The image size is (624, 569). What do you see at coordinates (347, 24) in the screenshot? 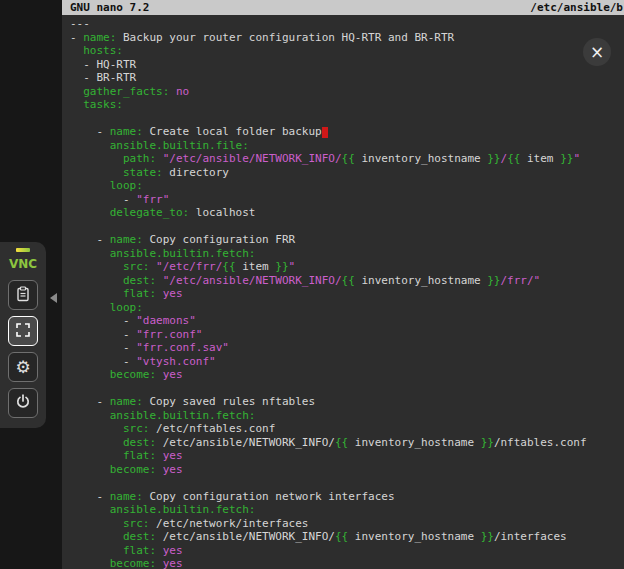
I see `editor-line: ---` at bounding box center [347, 24].